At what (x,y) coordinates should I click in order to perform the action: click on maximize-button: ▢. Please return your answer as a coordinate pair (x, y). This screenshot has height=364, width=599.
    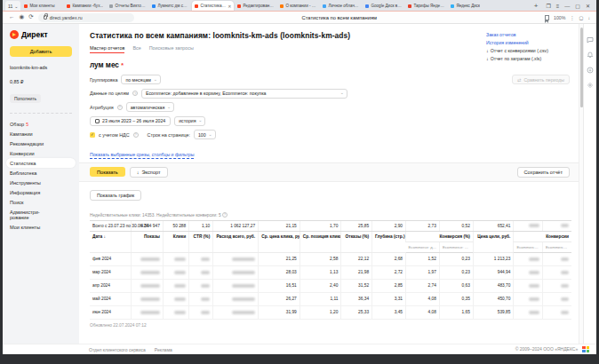
    Looking at the image, I should click on (578, 5).